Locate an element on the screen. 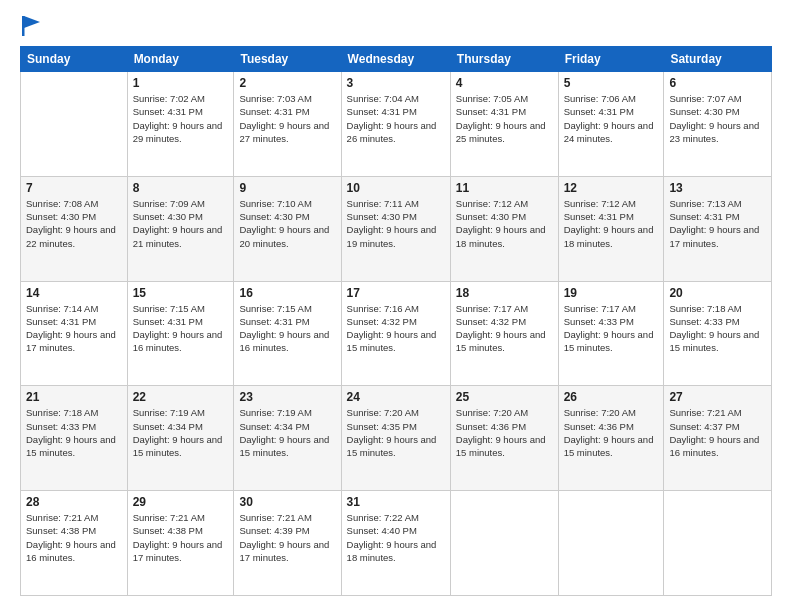 This screenshot has height=612, width=792. day-number: 29 is located at coordinates (181, 502).